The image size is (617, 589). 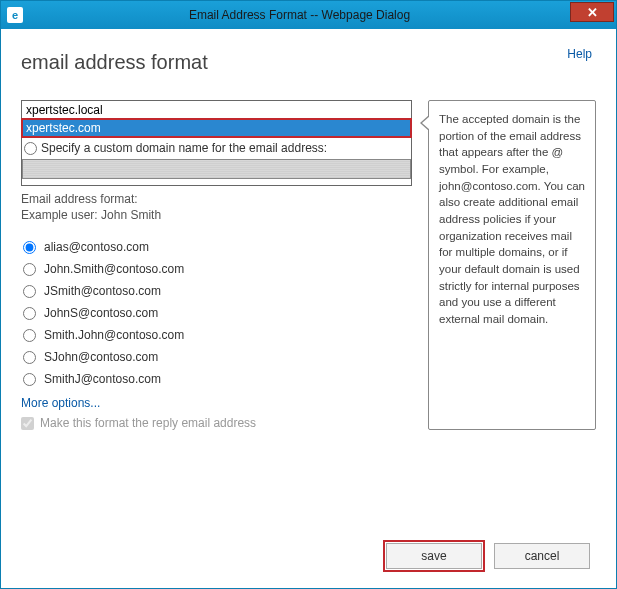 I want to click on app-icon: e, so click(x=15, y=15).